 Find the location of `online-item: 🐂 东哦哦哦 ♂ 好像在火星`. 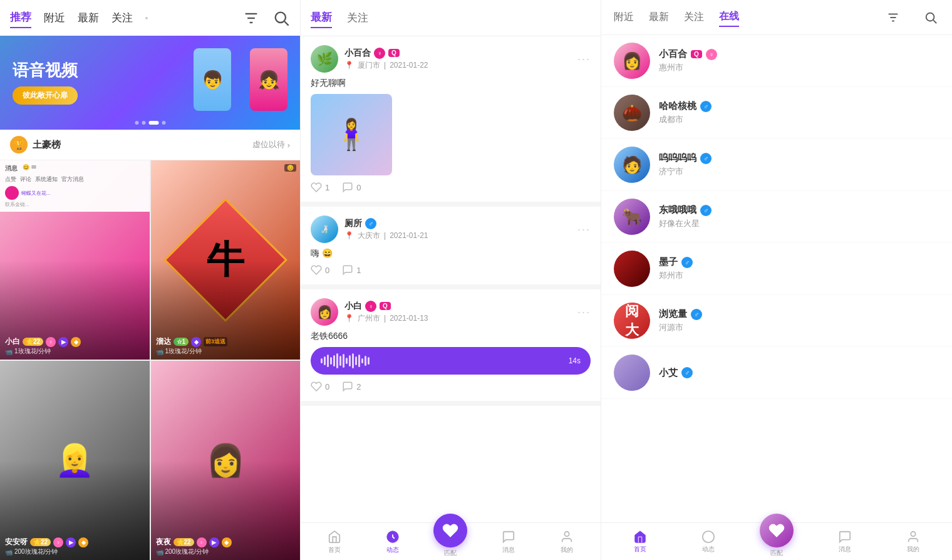

online-item: 🐂 东哦哦哦 ♂ 好像在火星 is located at coordinates (777, 217).